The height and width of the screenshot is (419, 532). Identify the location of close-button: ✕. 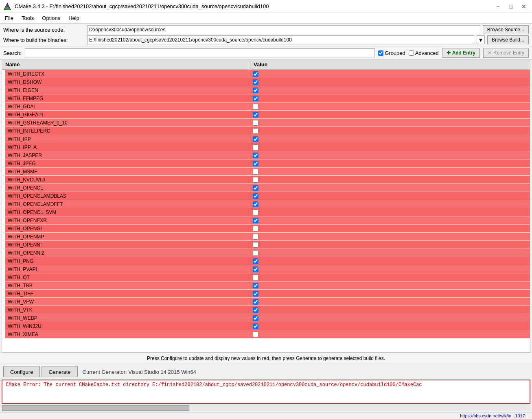
(524, 7).